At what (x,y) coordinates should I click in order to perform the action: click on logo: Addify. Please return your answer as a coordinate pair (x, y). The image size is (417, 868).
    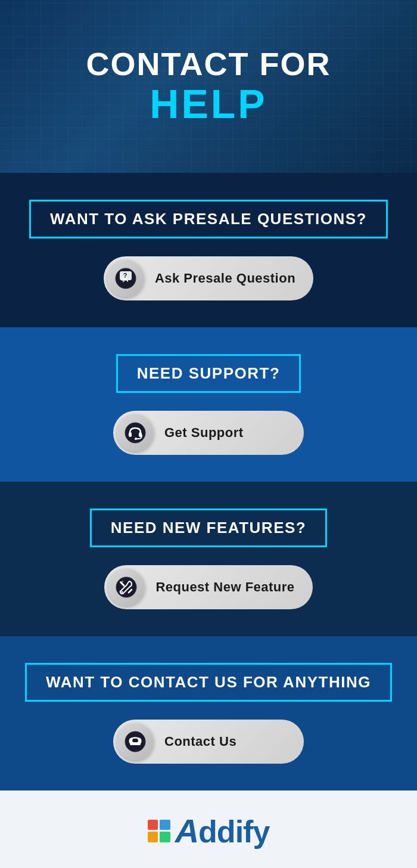
    Looking at the image, I should click on (208, 831).